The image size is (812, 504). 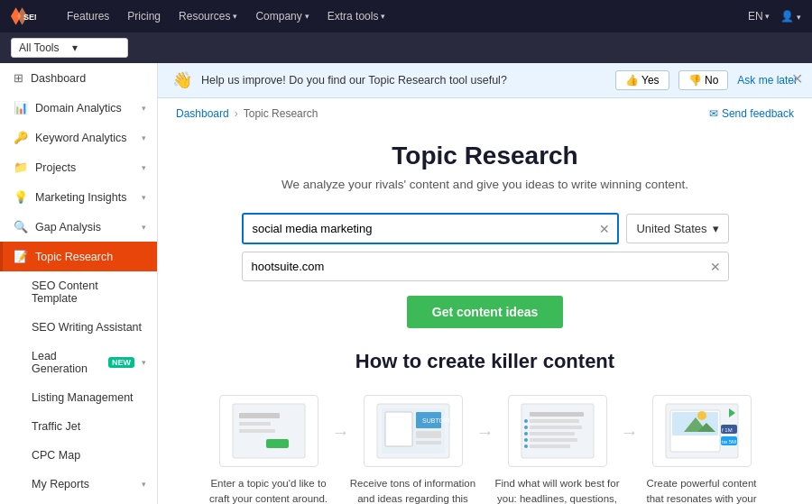 What do you see at coordinates (729, 442) in the screenshot?
I see `svg-text: tw 5M` at bounding box center [729, 442].